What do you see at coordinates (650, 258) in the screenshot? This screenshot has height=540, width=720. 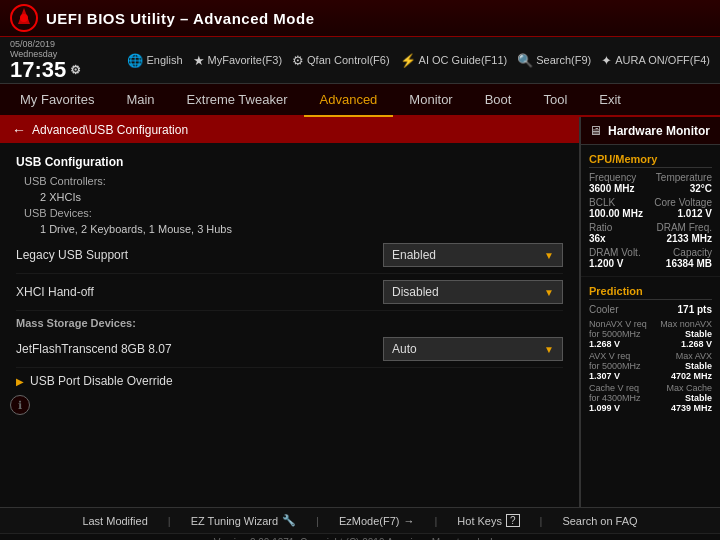 I see `dram-volt-row: DRAM Volt. 1.200 V Capacity 16384 MB` at bounding box center [650, 258].